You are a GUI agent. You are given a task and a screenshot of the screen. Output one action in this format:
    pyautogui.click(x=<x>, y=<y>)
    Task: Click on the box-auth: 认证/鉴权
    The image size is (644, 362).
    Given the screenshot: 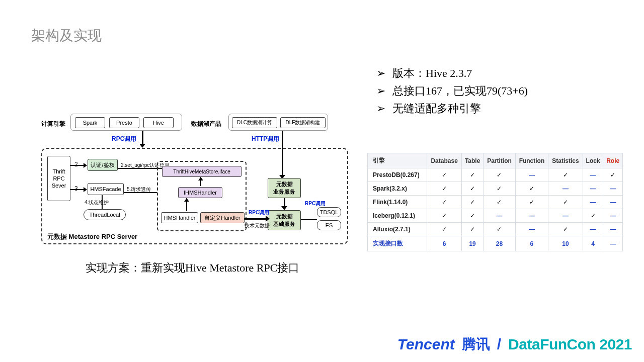 What is the action you would take?
    pyautogui.click(x=103, y=165)
    